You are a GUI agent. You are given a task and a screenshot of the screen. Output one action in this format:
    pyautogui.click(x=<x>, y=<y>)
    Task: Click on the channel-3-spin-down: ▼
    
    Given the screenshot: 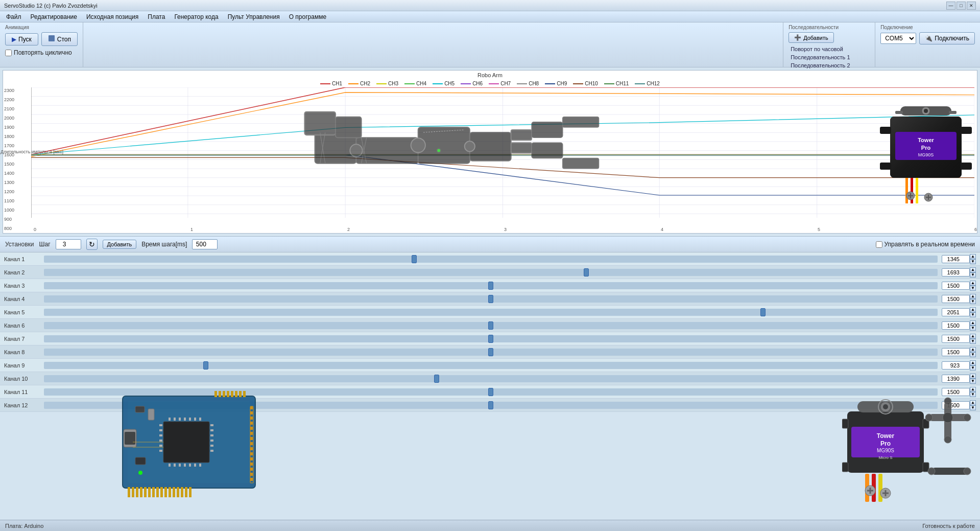 What is the action you would take?
    pyautogui.click(x=973, y=288)
    